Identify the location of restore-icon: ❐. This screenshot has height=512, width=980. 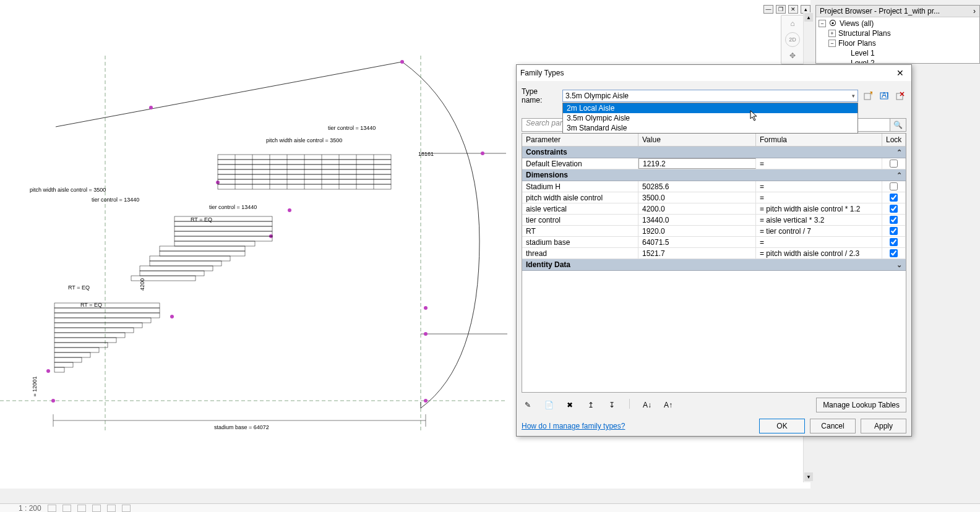
(781, 9).